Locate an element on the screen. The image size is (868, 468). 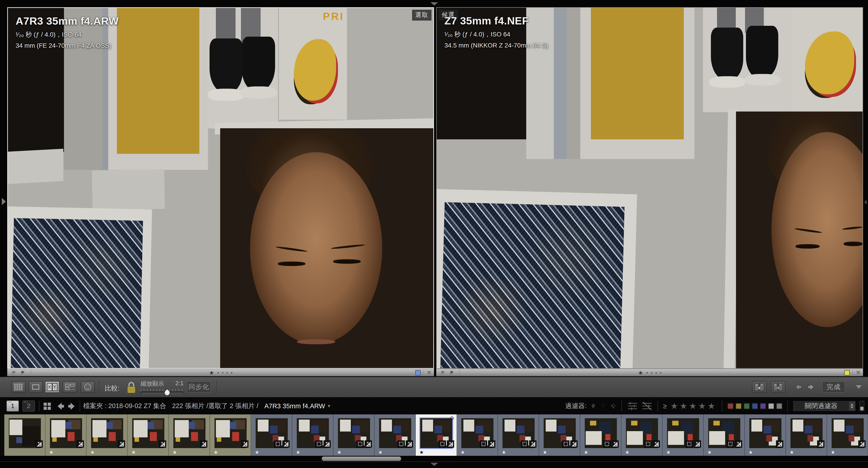
main-window-button: 1 is located at coordinates (13, 406).